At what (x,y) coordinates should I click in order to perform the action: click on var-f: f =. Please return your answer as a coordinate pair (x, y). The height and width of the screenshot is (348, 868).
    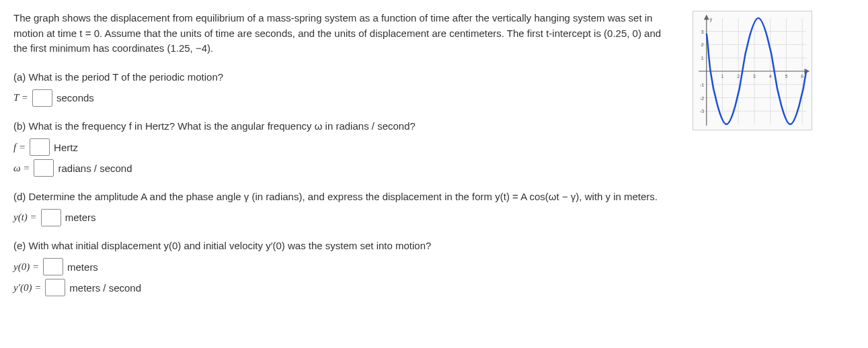
    Looking at the image, I should click on (19, 148).